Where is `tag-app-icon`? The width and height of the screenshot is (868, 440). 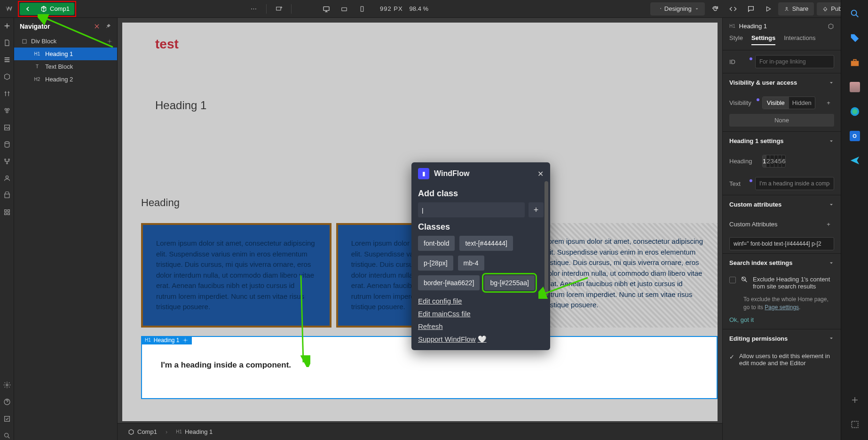 tag-app-icon is located at coordinates (855, 38).